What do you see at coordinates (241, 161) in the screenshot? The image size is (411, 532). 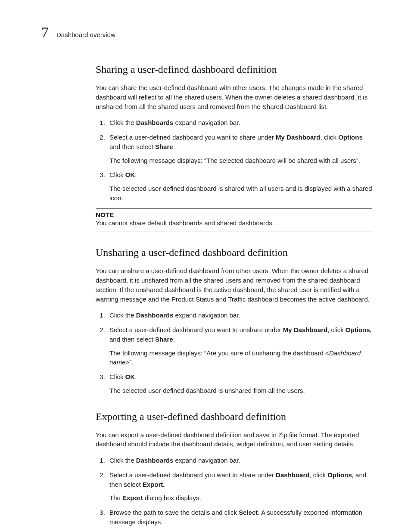 I see `step-subtext: The following message displays: “The sel…` at bounding box center [241, 161].